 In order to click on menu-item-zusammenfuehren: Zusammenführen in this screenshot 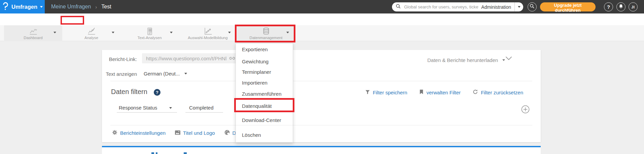, I will do `click(264, 94)`.